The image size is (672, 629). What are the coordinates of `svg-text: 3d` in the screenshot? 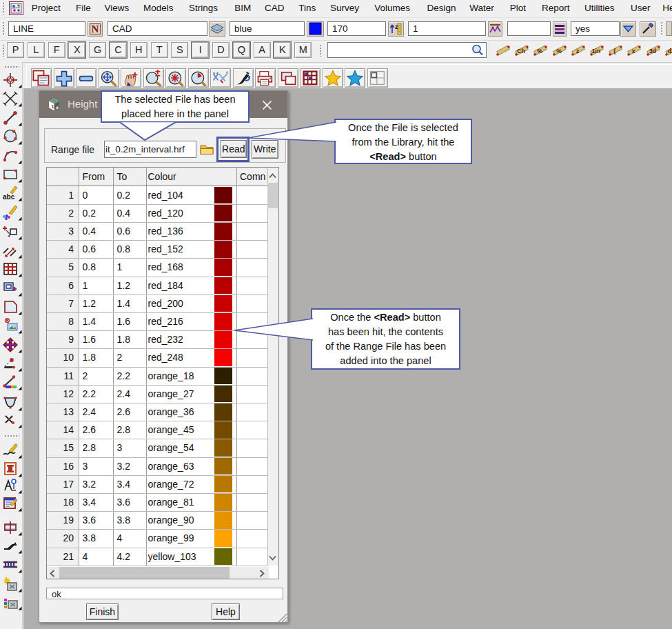 It's located at (653, 51).